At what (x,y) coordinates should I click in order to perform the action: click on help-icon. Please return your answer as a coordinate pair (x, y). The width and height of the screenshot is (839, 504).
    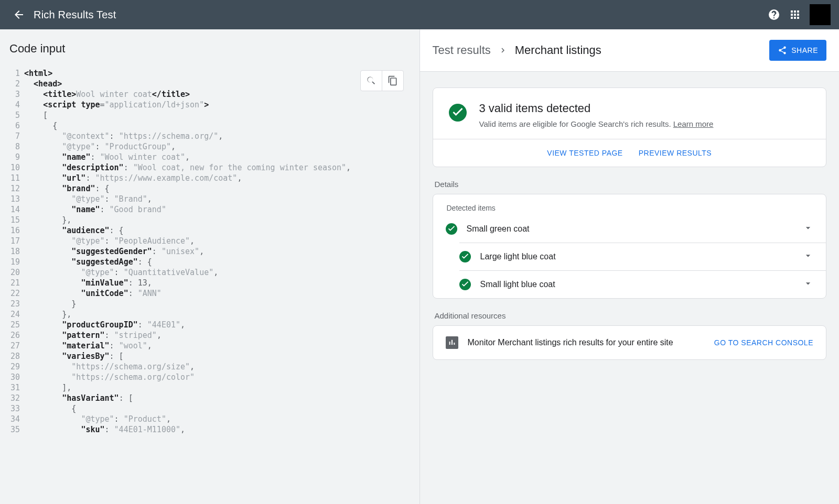
    Looking at the image, I should click on (774, 15).